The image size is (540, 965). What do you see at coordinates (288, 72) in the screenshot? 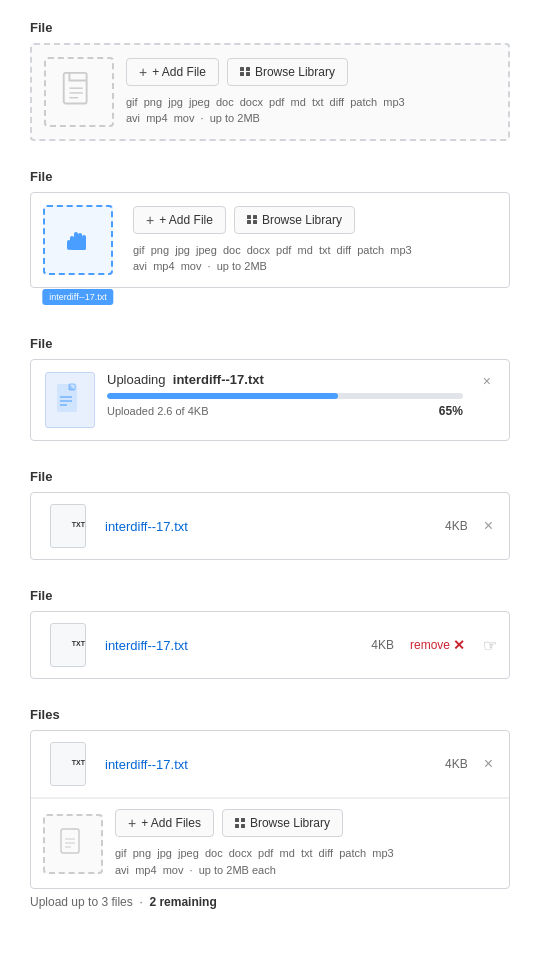
I see `browse-library-button-1: Browse Library` at bounding box center [288, 72].